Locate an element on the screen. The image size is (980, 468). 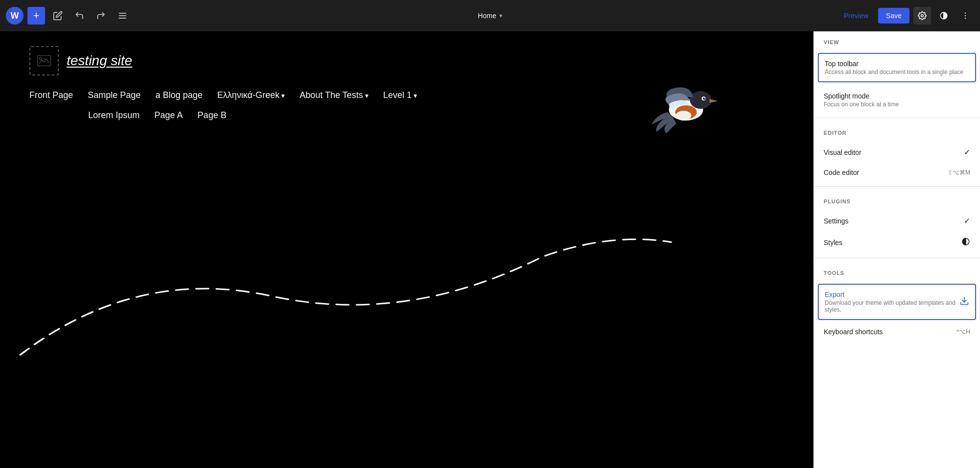
export-title: Export is located at coordinates (892, 295).